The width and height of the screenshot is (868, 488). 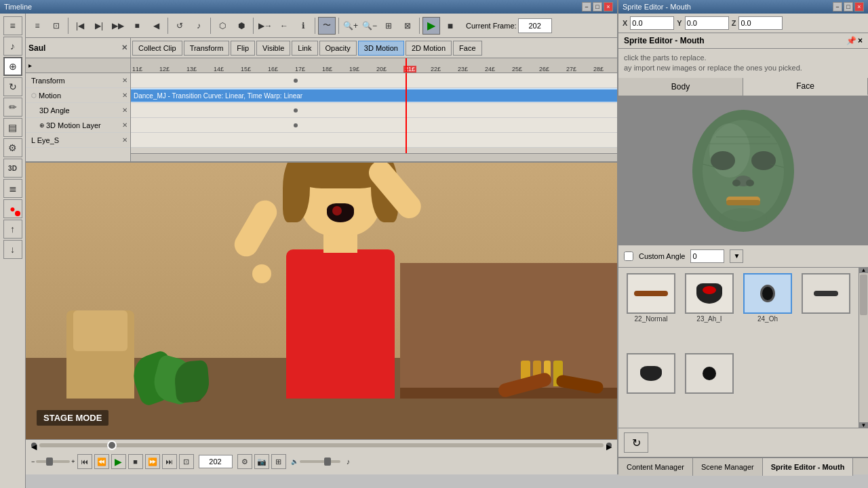 What do you see at coordinates (768, 293) in the screenshot?
I see `sprite-thumb-24oh` at bounding box center [768, 293].